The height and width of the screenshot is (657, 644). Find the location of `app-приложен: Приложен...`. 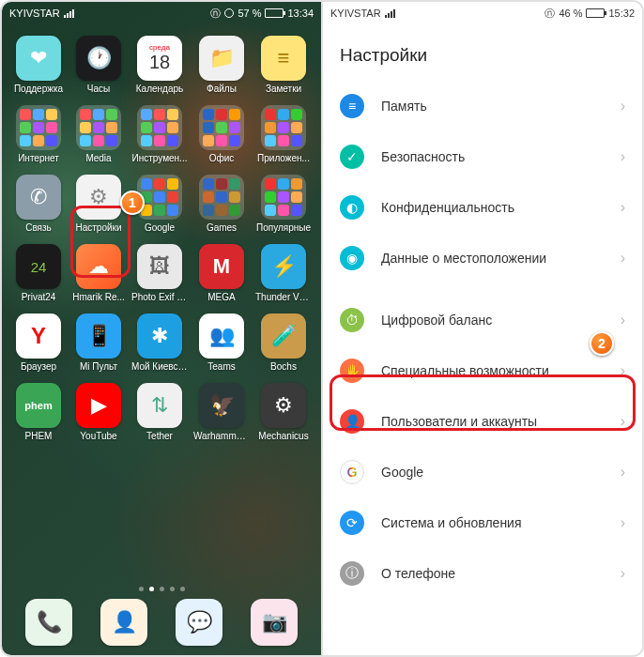

app-приложен: Приложен... is located at coordinates (284, 134).